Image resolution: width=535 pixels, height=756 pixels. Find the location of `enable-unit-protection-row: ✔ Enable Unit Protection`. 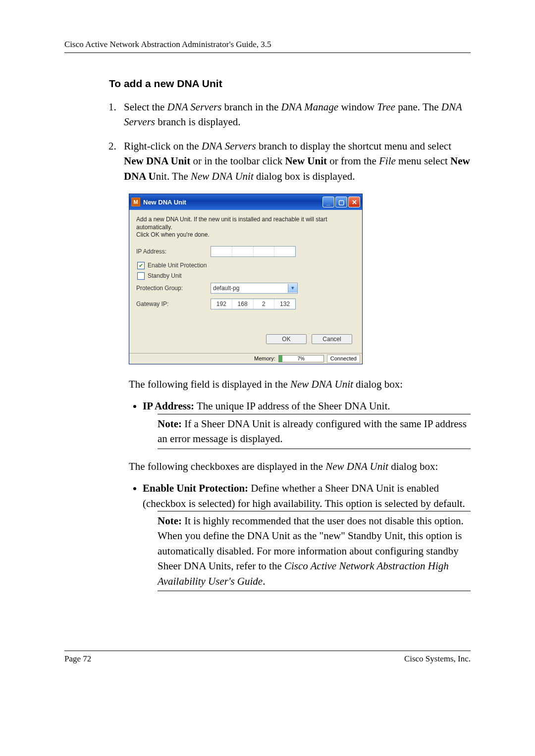

enable-unit-protection-row: ✔ Enable Unit Protection is located at coordinates (246, 265).